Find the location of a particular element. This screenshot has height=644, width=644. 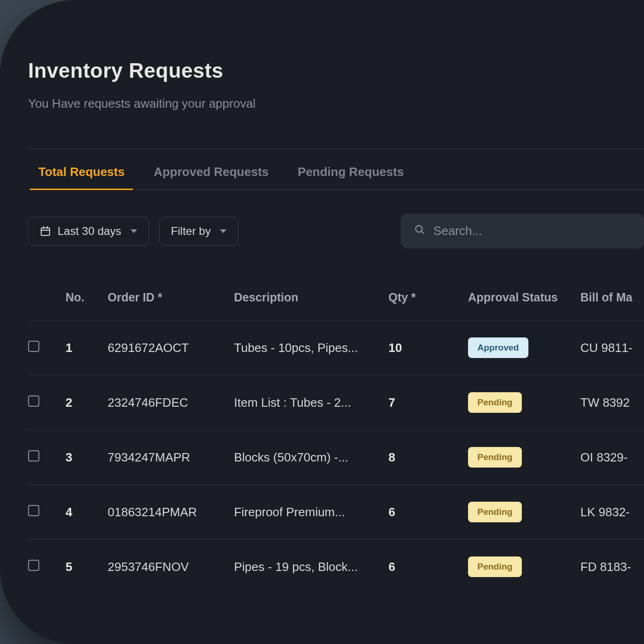

cell-qty: 10 is located at coordinates (428, 348).